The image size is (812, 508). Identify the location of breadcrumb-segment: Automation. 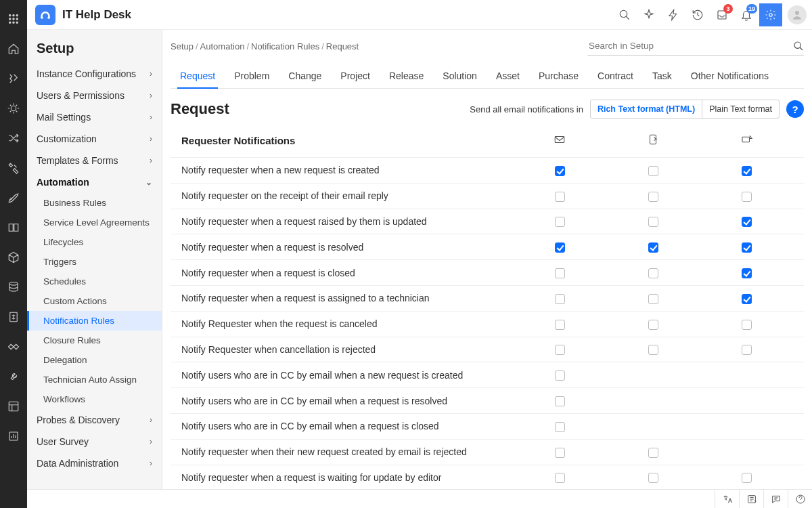
(223, 46).